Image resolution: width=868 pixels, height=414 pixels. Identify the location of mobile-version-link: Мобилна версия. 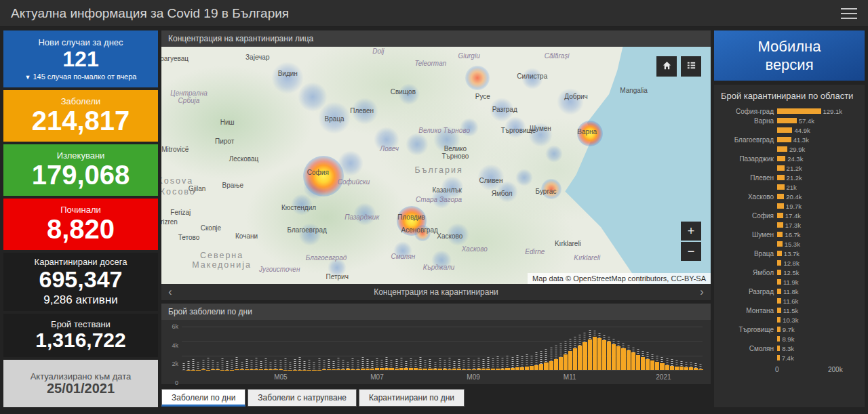
(789, 56).